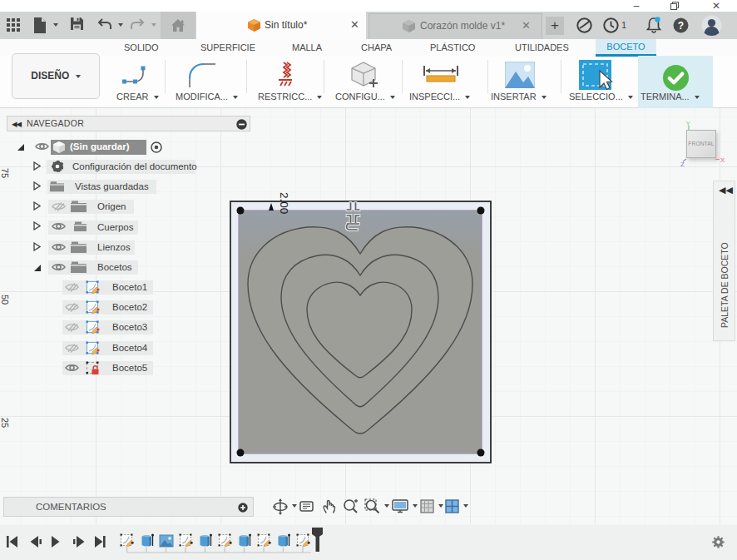  What do you see at coordinates (682, 165) in the screenshot?
I see `svg-text: Z` at bounding box center [682, 165].